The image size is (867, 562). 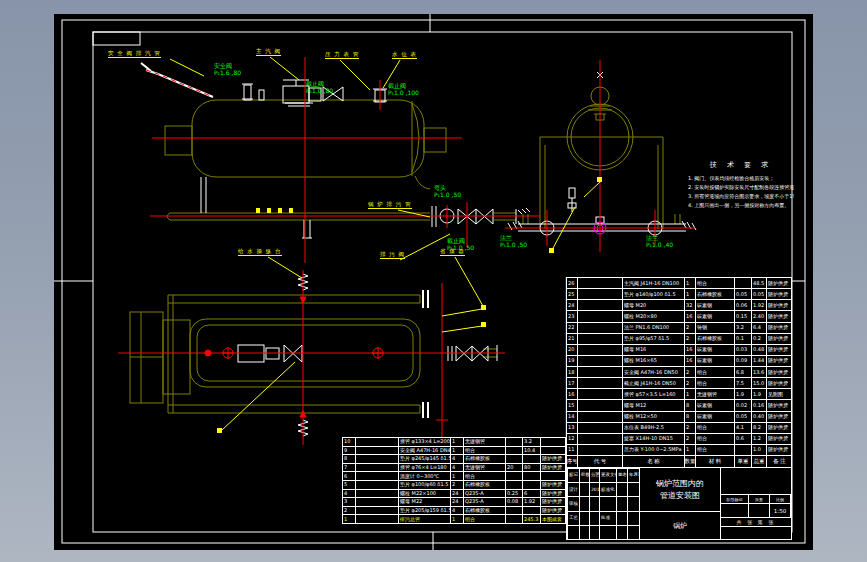 I want to click on table-cell: 法兰 PN1.6 DN100, so click(x=653, y=328).